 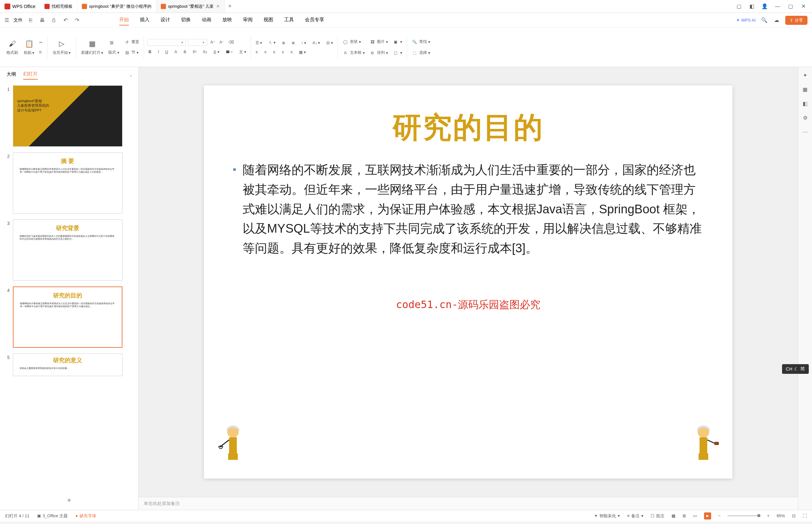 What do you see at coordinates (379, 42) in the screenshot?
I see `image-dropdown: 🖼图片 ▾` at bounding box center [379, 42].